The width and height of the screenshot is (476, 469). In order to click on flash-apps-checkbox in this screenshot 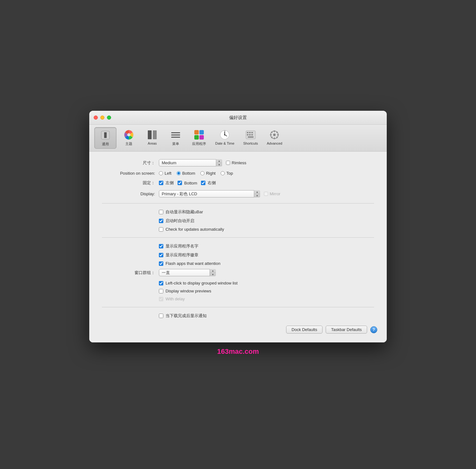, I will do `click(161, 264)`.